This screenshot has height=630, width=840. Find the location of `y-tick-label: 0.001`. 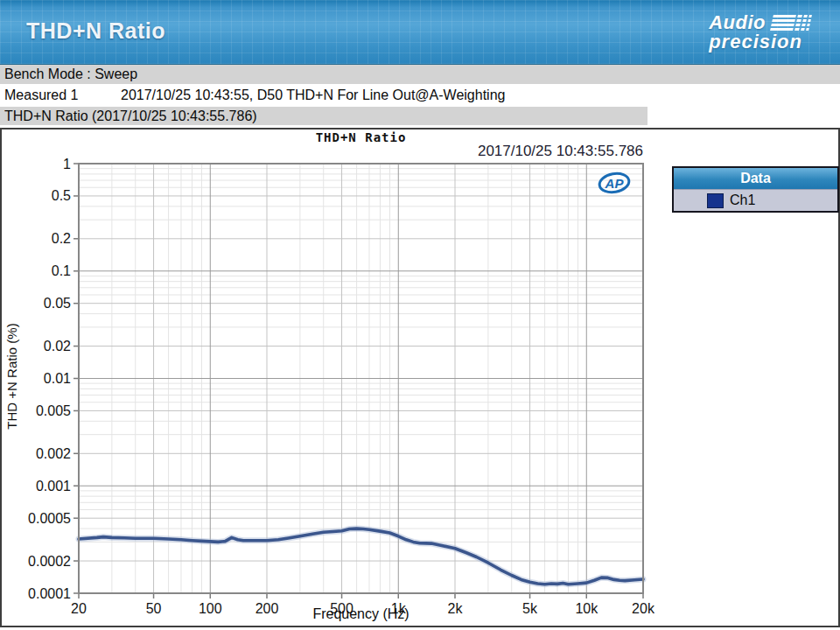

y-tick-label: 0.001 is located at coordinates (53, 486).